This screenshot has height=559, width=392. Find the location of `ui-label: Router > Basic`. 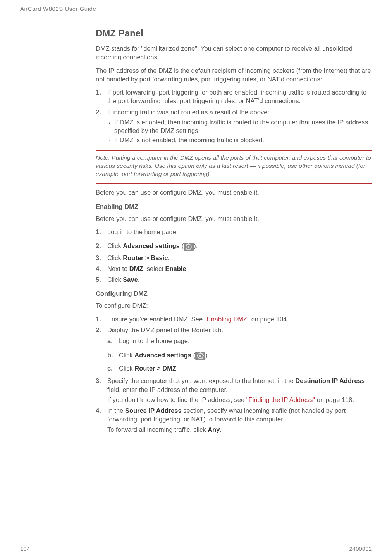

ui-label: Router > Basic is located at coordinates (145, 258).